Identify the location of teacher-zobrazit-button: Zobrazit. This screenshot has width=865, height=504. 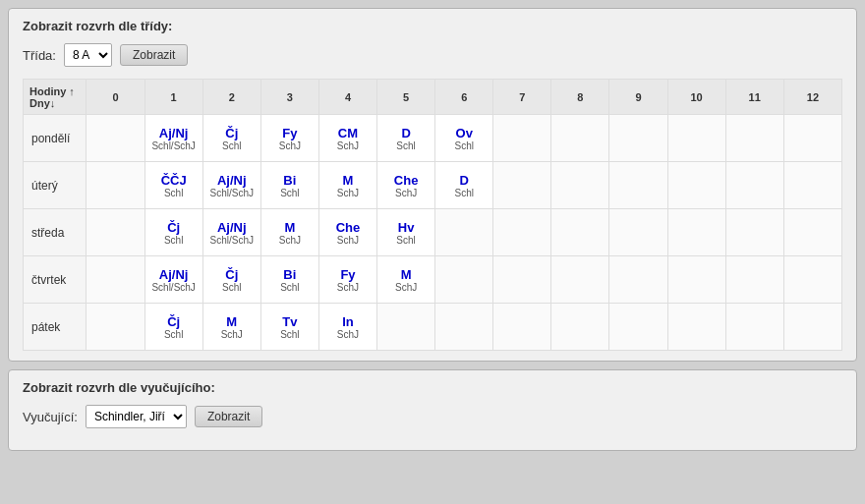
(228, 417).